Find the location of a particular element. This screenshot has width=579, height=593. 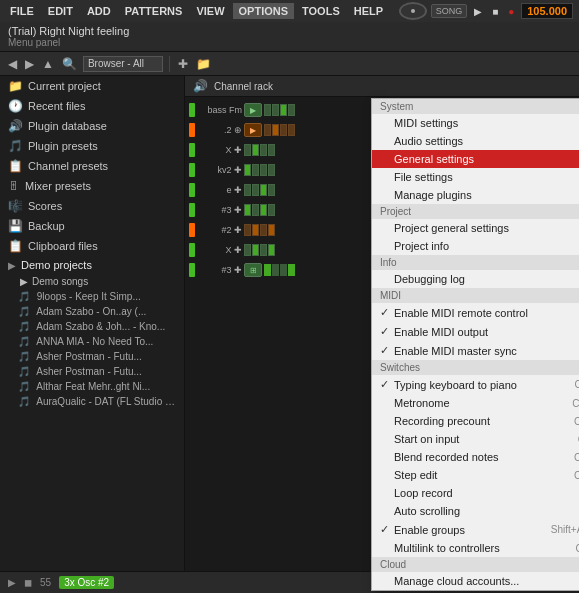

shortcut-metronome: Ctrl+M is located at coordinates (576, 404).